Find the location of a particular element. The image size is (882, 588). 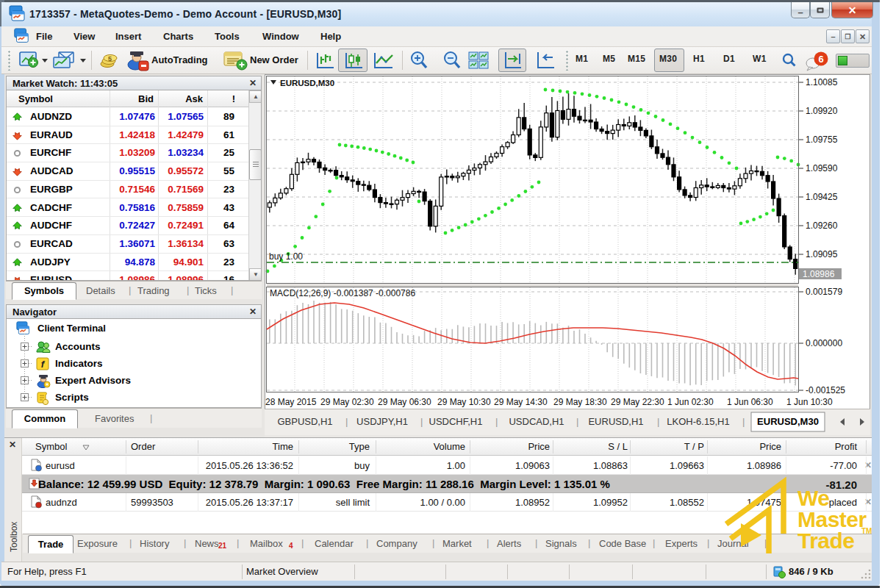

svg-text: 5 is located at coordinates (110, 59).